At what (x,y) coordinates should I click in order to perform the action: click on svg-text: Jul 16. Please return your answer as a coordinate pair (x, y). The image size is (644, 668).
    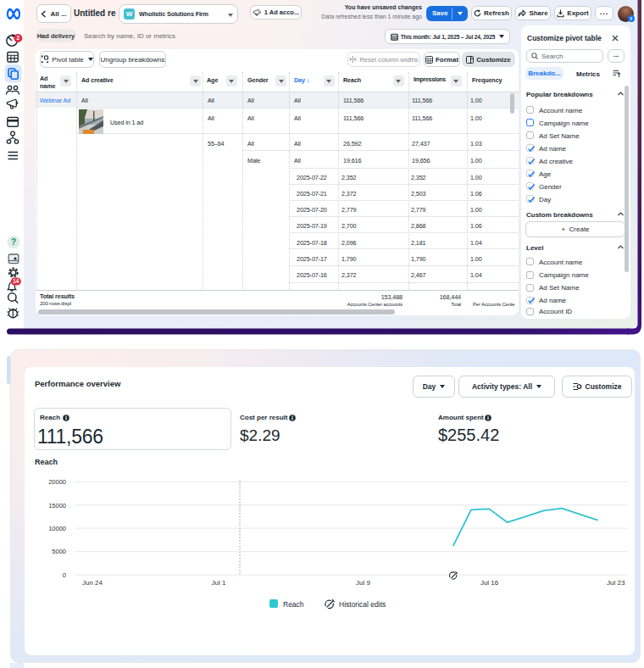
    Looking at the image, I should click on (490, 583).